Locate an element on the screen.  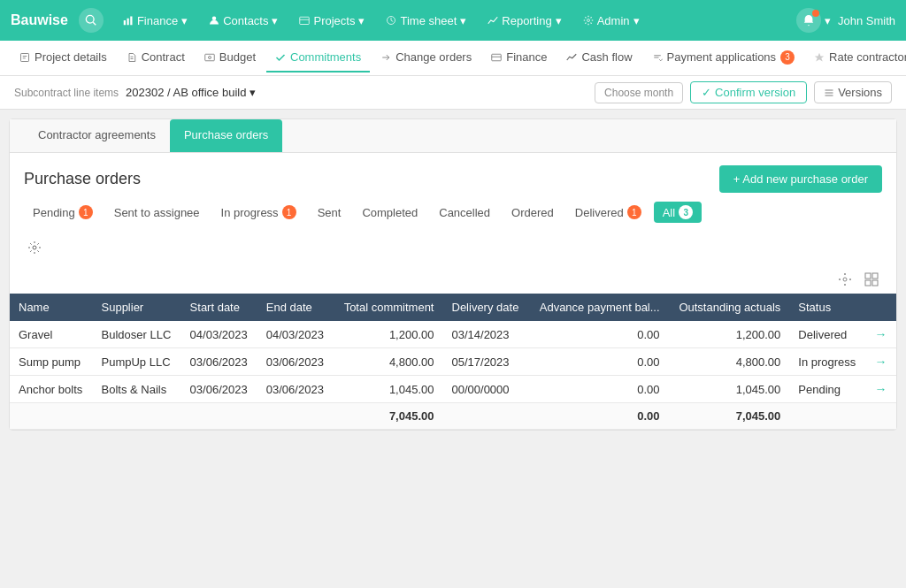
row-1-outstanding: 1,200.00 is located at coordinates (729, 334).